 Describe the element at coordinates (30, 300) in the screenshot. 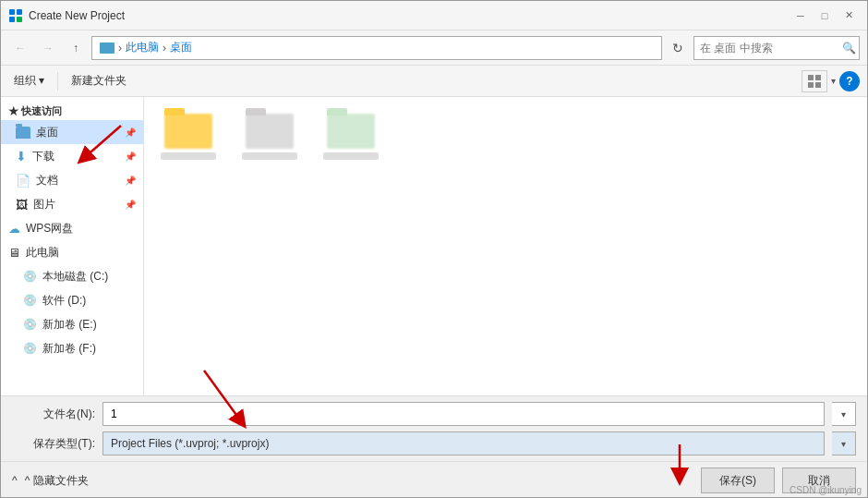

I see `drive-d-icon: 💿` at that location.